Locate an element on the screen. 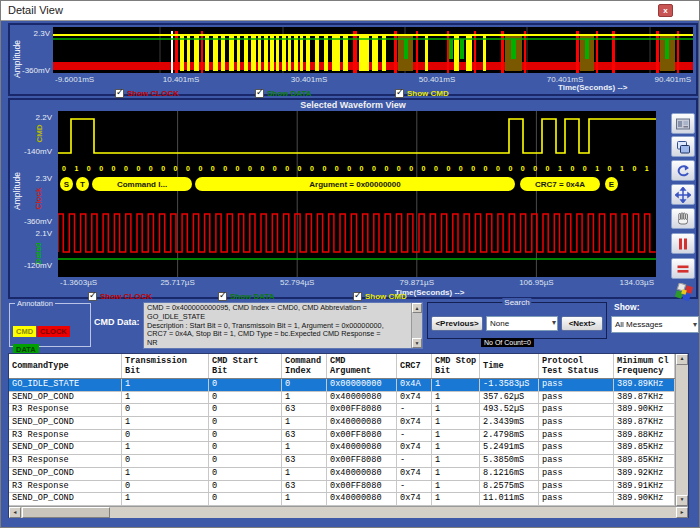 The width and height of the screenshot is (700, 528). export-image-icon is located at coordinates (683, 124).